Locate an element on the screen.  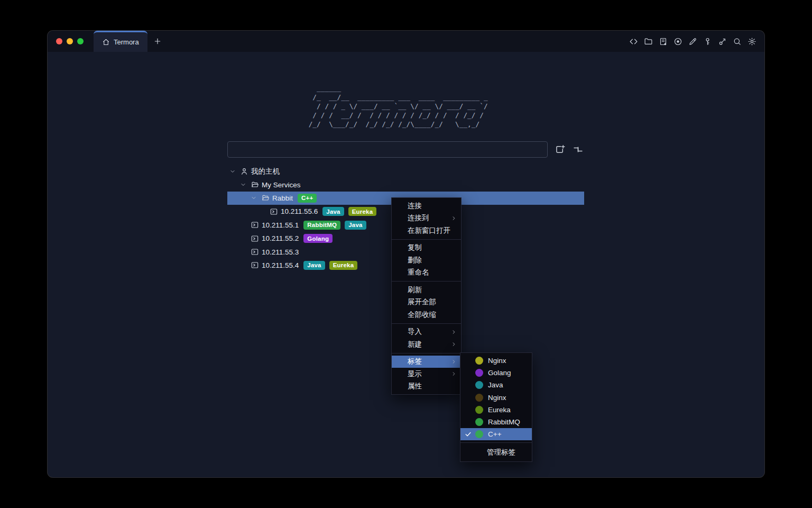
minimize-button is located at coordinates (70, 41).